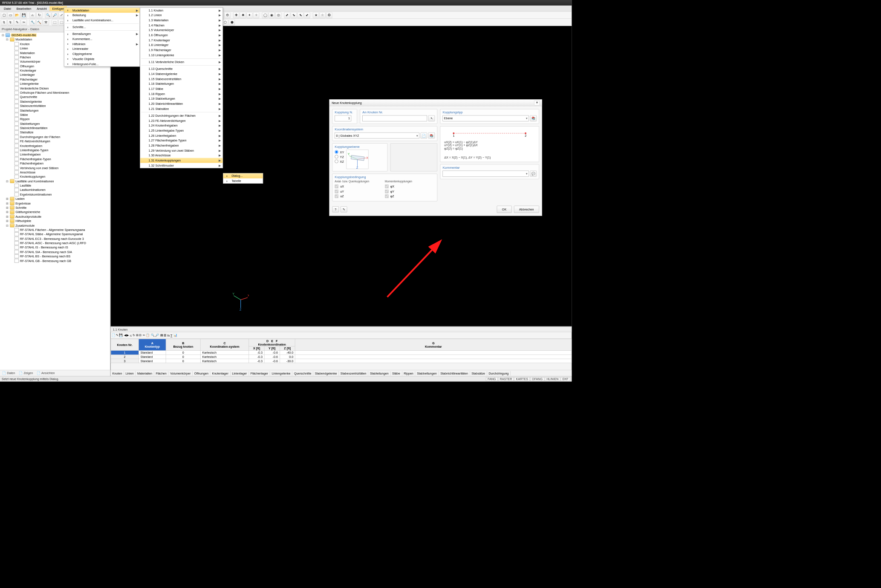 This screenshot has width=881, height=588. Describe the element at coordinates (102, 27) in the screenshot. I see `menu-item: ▫Schnitte...` at that location.